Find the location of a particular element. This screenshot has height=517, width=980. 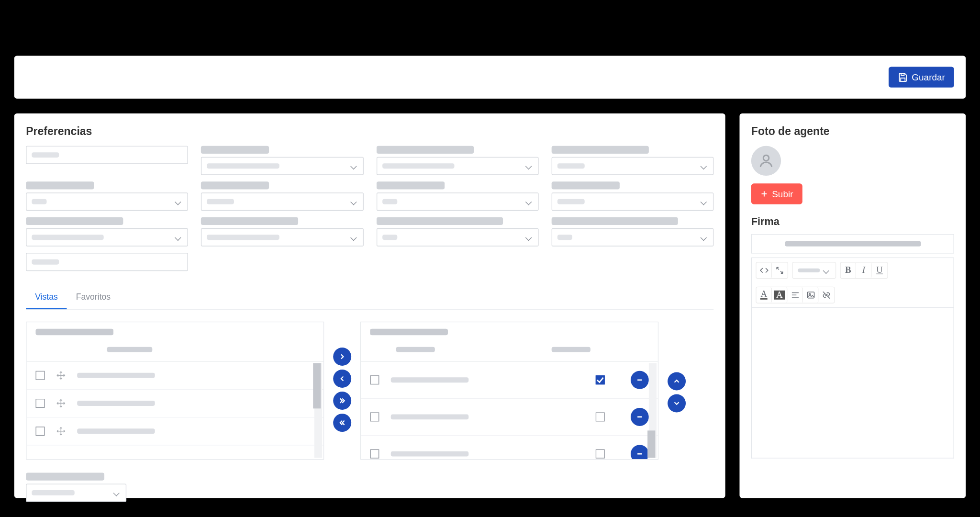

save-button-label: Guardar is located at coordinates (928, 77).